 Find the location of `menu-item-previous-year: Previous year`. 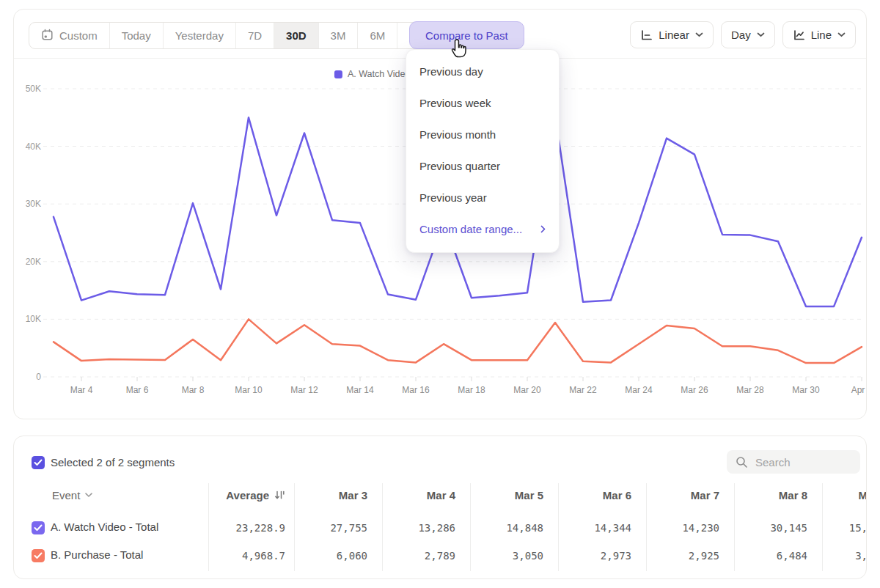

menu-item-previous-year: Previous year is located at coordinates (483, 198).